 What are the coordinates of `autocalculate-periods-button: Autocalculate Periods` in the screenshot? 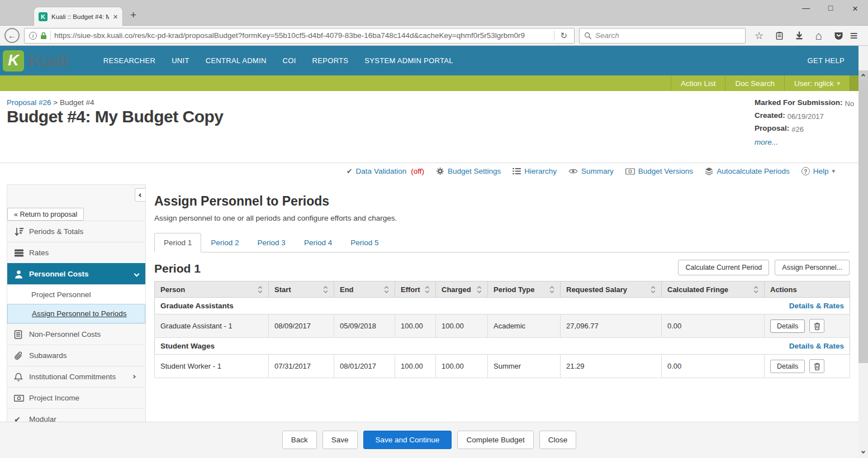 It's located at (747, 171).